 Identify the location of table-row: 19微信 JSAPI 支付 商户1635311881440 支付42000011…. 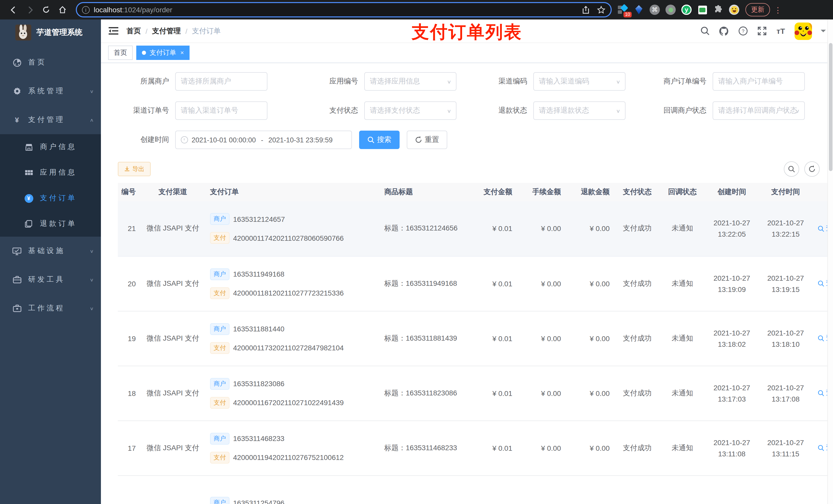
(475, 338).